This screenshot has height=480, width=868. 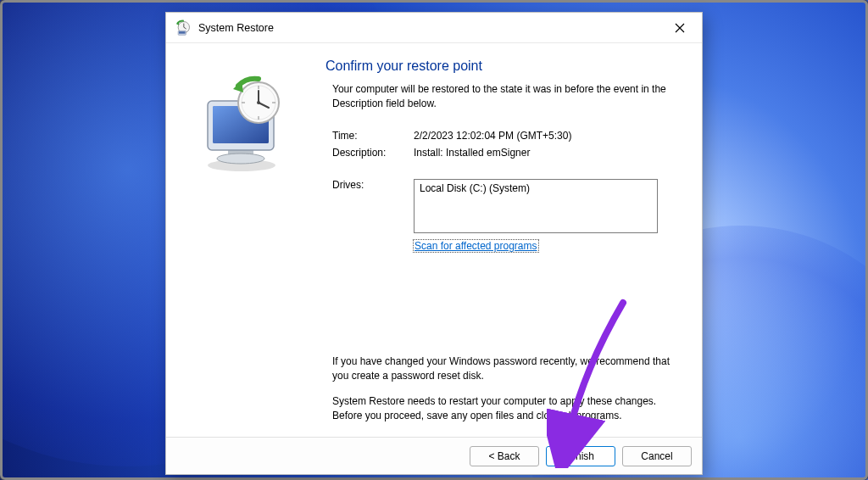 I want to click on system-restore-icon, so click(x=183, y=28).